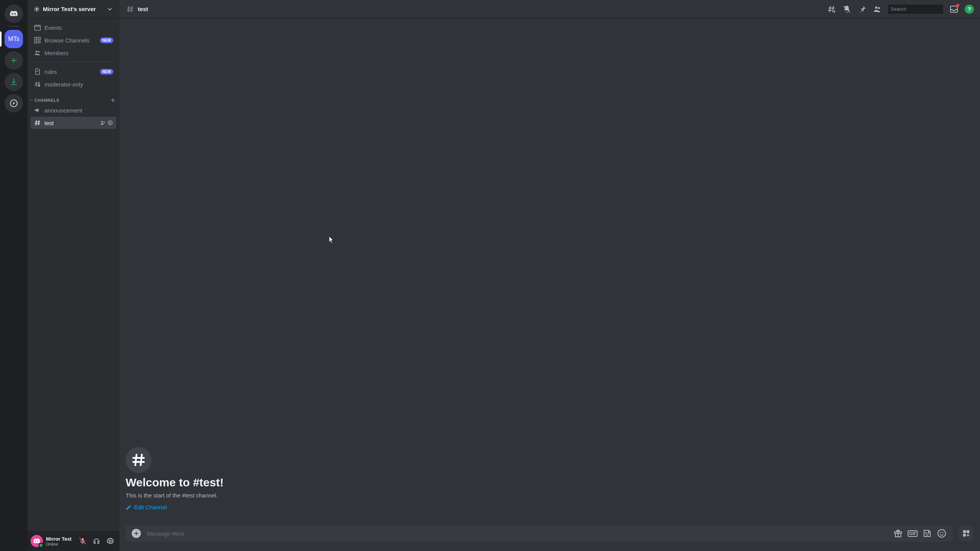  I want to click on apps-icon, so click(966, 533).